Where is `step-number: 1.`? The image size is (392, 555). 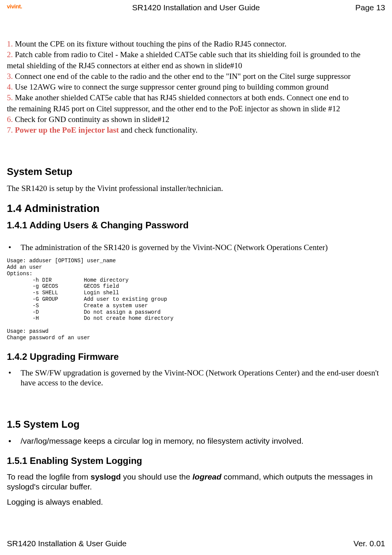 step-number: 1. is located at coordinates (10, 44).